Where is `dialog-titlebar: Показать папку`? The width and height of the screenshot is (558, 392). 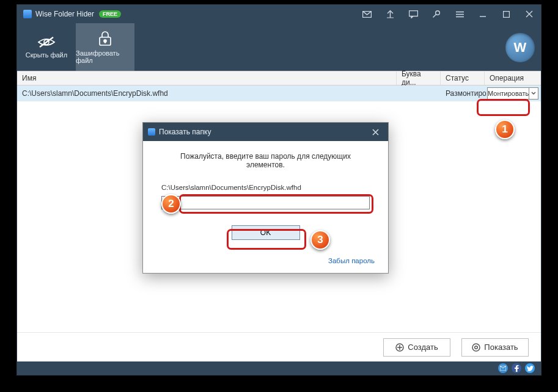
dialog-titlebar: Показать папку is located at coordinates (265, 132).